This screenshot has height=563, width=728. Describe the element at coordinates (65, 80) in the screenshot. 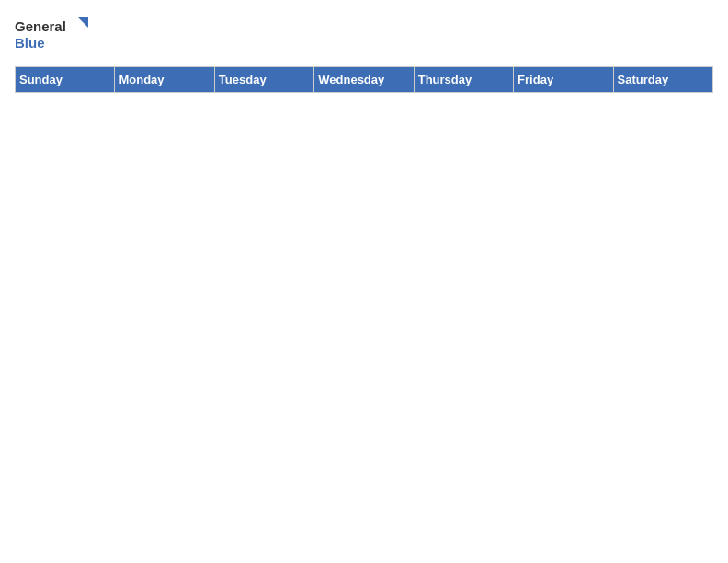

I see `weekday-header: Sunday` at that location.